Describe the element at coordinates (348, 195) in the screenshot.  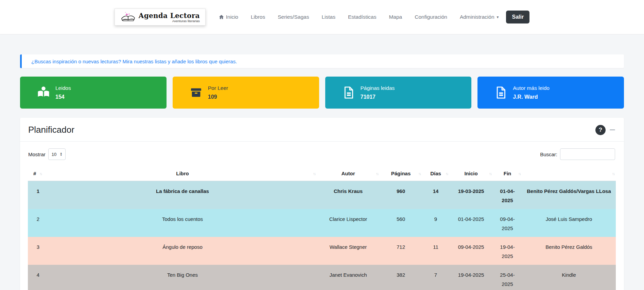
I see `cell-author: Chris Kraus` at that location.